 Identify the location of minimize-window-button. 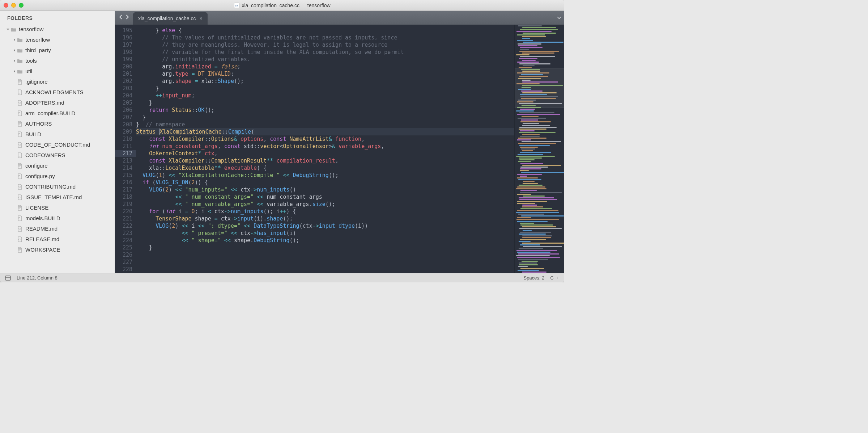
(14, 5).